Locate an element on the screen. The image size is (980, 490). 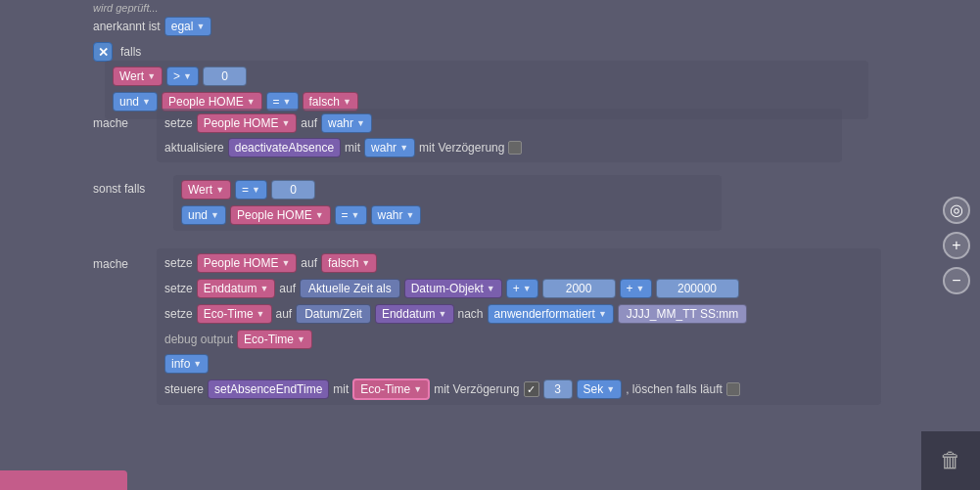
tick-check: ✓ is located at coordinates (532, 389).